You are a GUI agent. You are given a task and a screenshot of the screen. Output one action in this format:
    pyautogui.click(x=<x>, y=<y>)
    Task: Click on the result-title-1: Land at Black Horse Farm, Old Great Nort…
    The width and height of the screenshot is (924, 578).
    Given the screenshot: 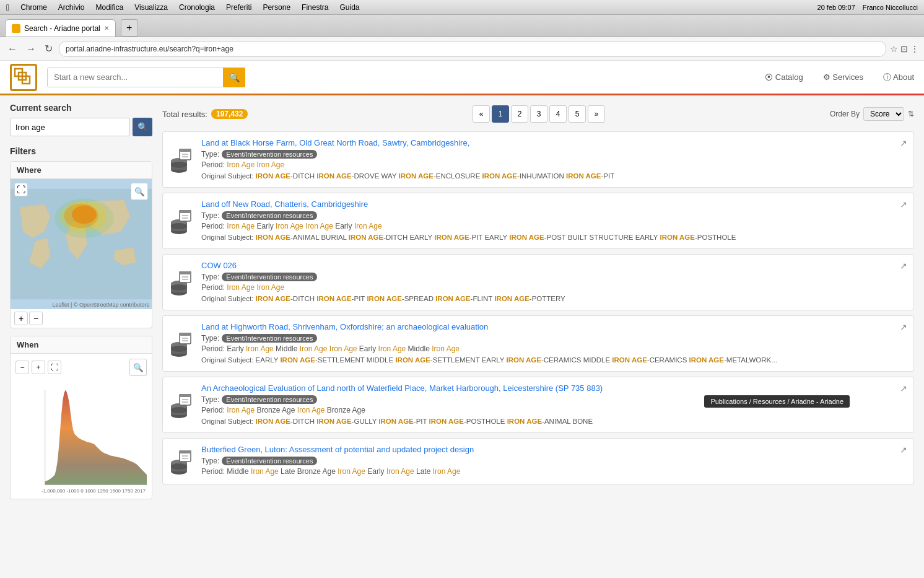 What is the action you would take?
    pyautogui.click(x=554, y=142)
    